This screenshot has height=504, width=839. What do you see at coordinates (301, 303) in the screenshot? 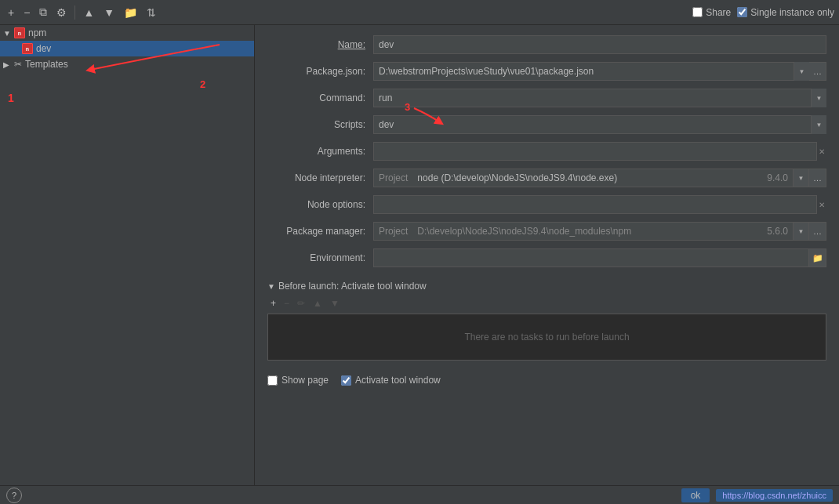
I see `before-launch-edit-button: ✏` at bounding box center [301, 303].